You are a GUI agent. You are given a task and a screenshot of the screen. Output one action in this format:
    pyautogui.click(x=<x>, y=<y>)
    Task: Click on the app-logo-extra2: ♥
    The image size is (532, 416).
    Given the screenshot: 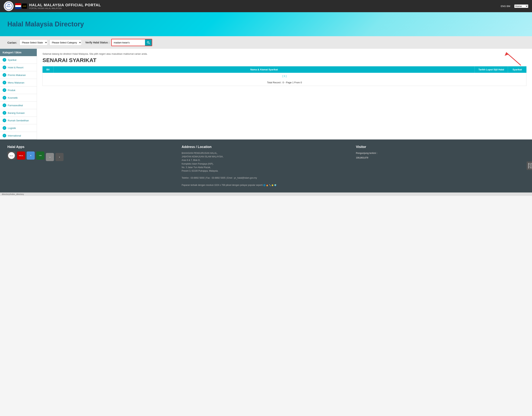 What is the action you would take?
    pyautogui.click(x=59, y=157)
    